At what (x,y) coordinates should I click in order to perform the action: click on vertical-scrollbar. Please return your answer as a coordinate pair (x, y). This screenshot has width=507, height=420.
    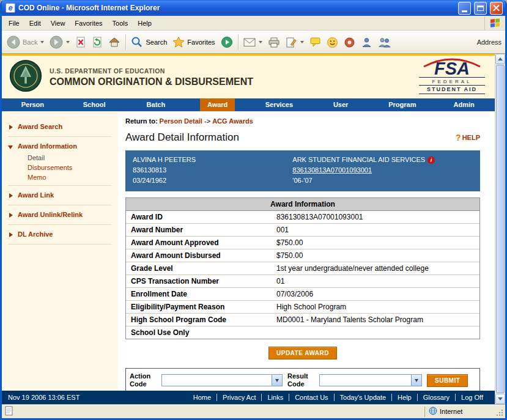
    Looking at the image, I should click on (500, 229).